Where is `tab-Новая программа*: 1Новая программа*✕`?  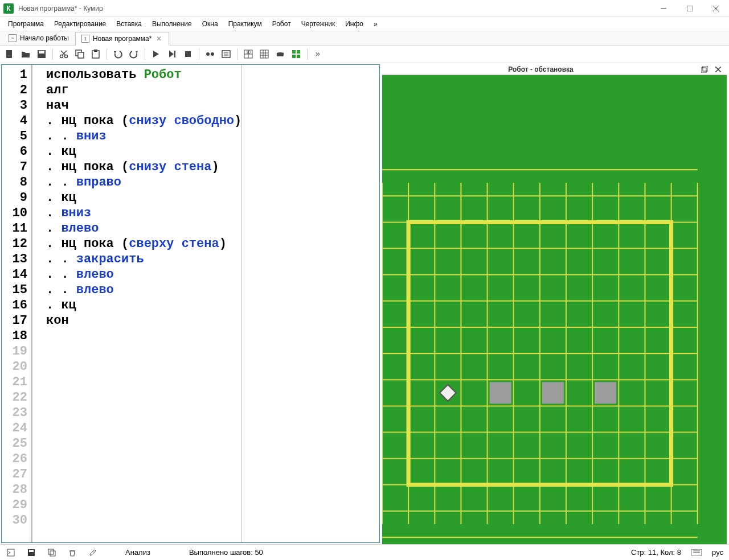
tab-Новая программа*: 1Новая программа*✕ is located at coordinates (122, 39).